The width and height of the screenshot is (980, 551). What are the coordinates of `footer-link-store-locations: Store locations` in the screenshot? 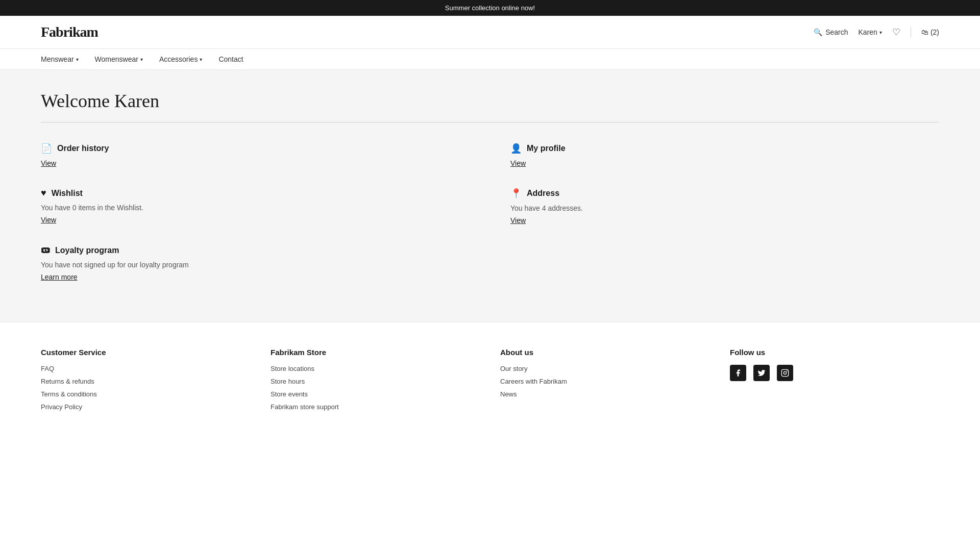 It's located at (375, 368).